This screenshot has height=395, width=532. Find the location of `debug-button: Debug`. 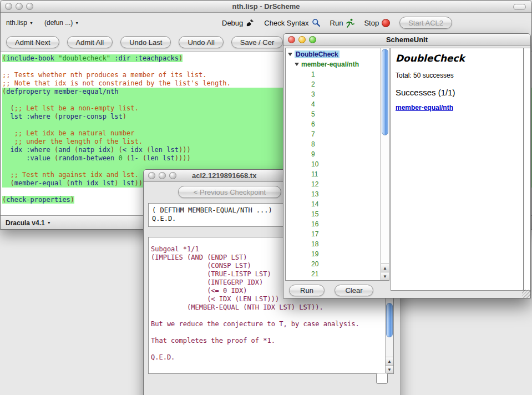

debug-button: Debug is located at coordinates (239, 23).